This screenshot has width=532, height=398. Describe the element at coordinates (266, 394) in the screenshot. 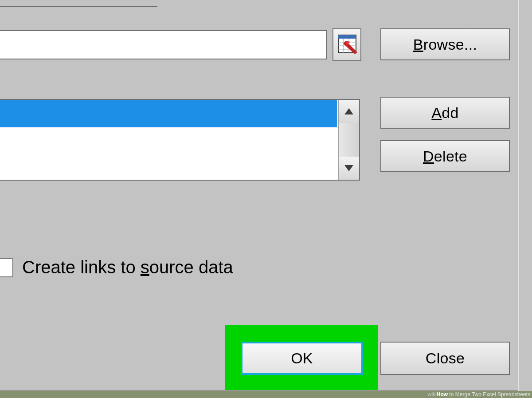

I see `watermark-caption: wikiHow to Merge Two Excel Spreadsheets` at that location.